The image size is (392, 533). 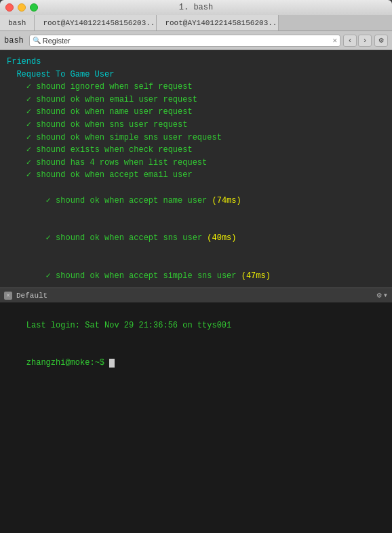 What do you see at coordinates (381, 41) in the screenshot?
I see `settings-button: ⚙` at bounding box center [381, 41].